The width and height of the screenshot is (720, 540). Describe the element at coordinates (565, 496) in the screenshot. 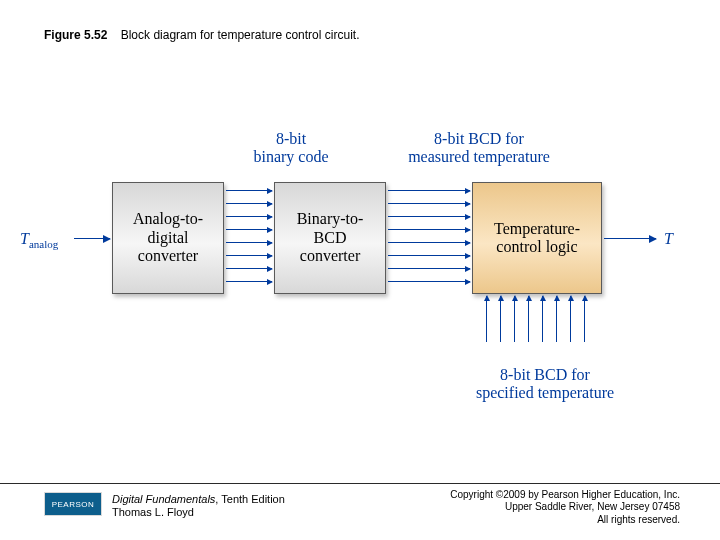

I see `copyright-line-1: Copyright ©2009 by Pearson Higher Educat…` at that location.